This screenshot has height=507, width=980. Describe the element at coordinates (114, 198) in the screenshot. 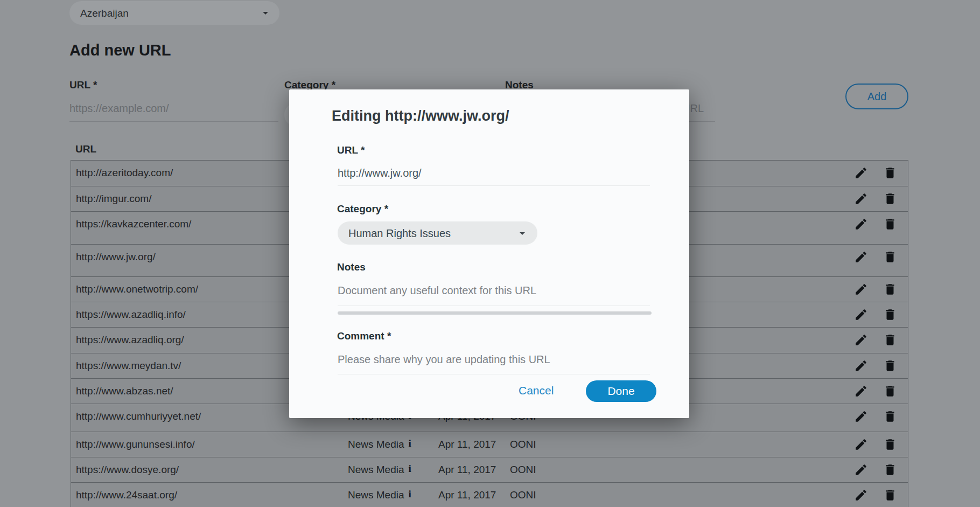

I see `url-cell: http://imgur.com/` at that location.